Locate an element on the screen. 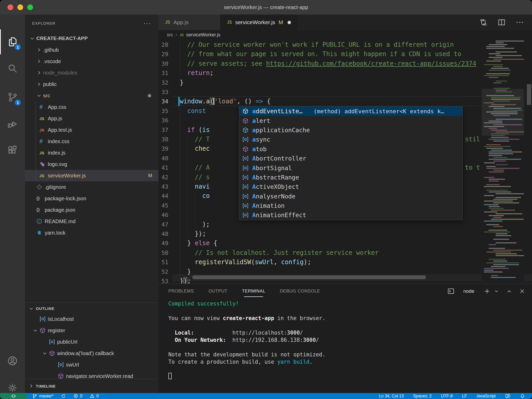 Image resolution: width=532 pixels, height=399 pixels. tree-file-README.md: README.md is located at coordinates (92, 221).